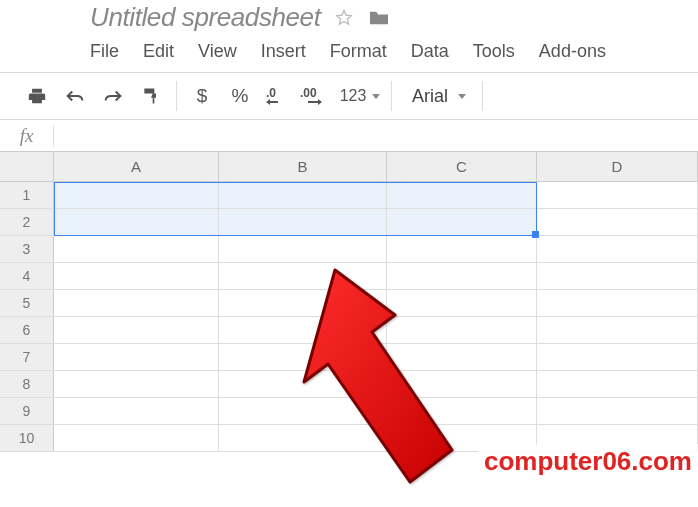 The image size is (698, 507). Describe the element at coordinates (349, 36) in the screenshot. I see `header: Untitled spreadsheet File Edit View Inse…` at that location.